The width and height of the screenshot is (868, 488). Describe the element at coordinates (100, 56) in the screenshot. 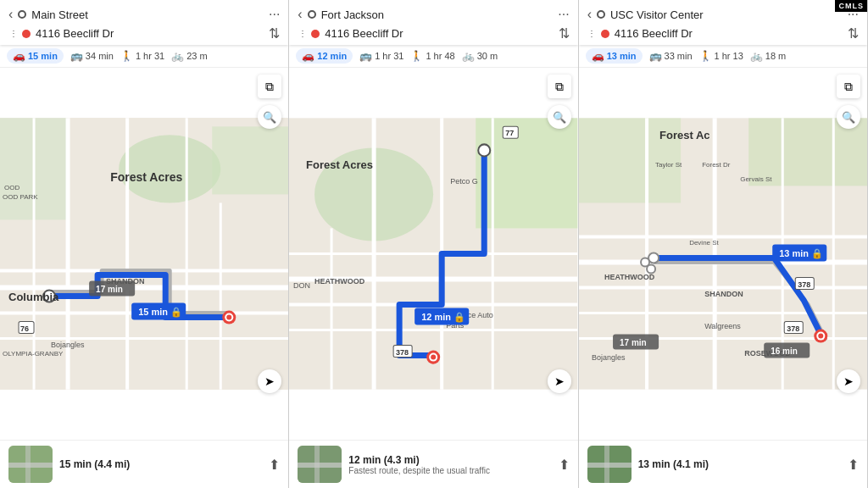

I see `transit-time-1: 34 min` at that location.